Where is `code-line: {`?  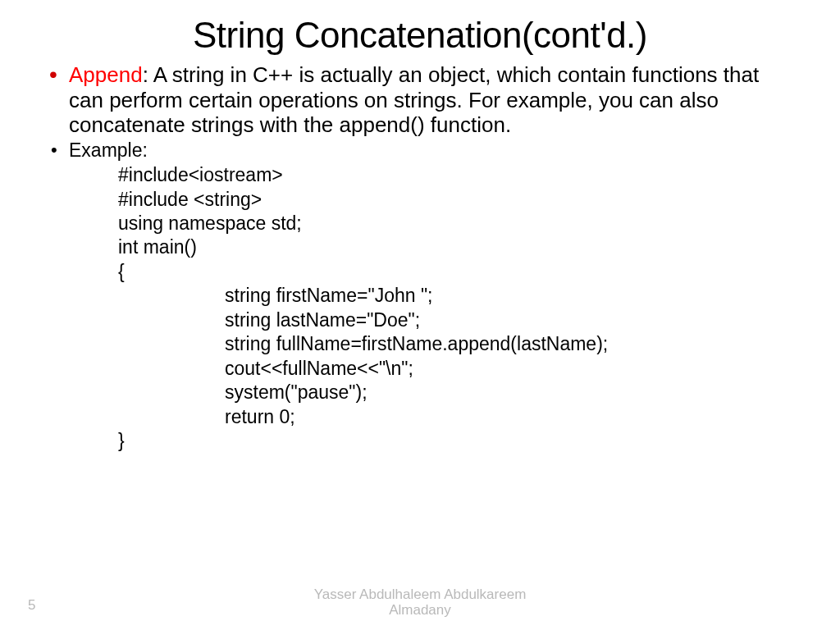 code-line: { is located at coordinates (454, 272).